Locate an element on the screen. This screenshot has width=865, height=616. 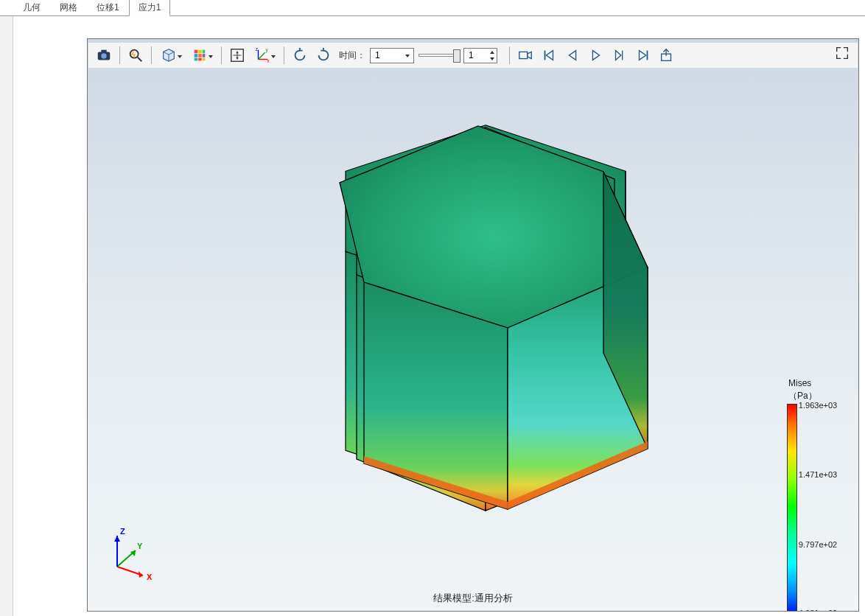
rotate-cw-icon is located at coordinates (323, 55).